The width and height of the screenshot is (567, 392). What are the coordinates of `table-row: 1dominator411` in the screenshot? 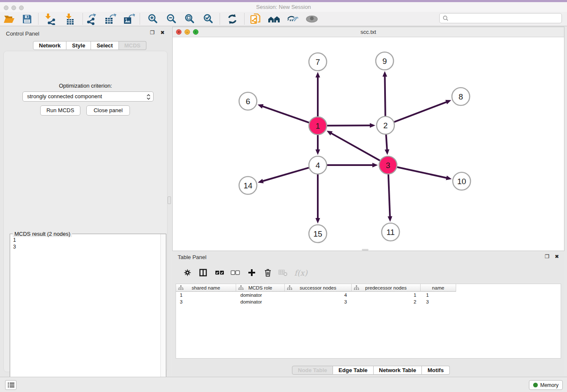 It's located at (317, 295).